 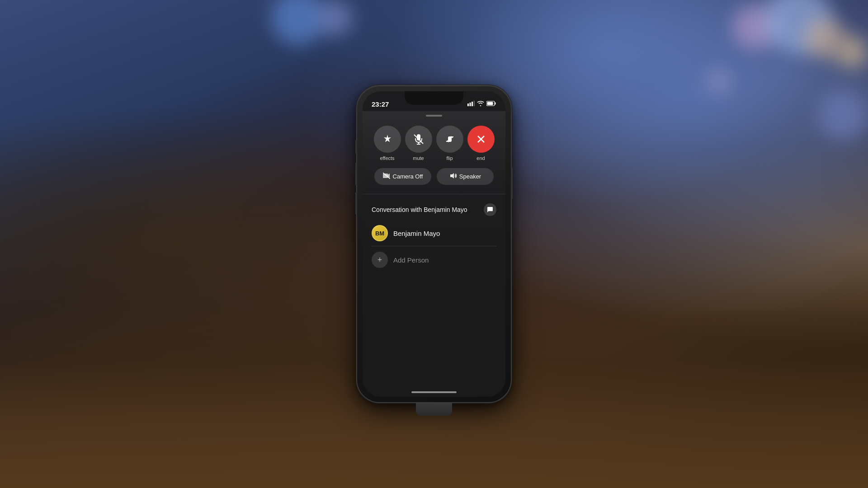 What do you see at coordinates (387, 158) in the screenshot?
I see `effects-label: effects` at bounding box center [387, 158].